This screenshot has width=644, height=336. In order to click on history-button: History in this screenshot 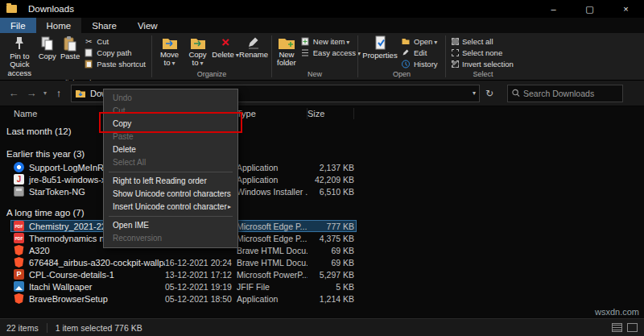, I will do `click(419, 64)`.